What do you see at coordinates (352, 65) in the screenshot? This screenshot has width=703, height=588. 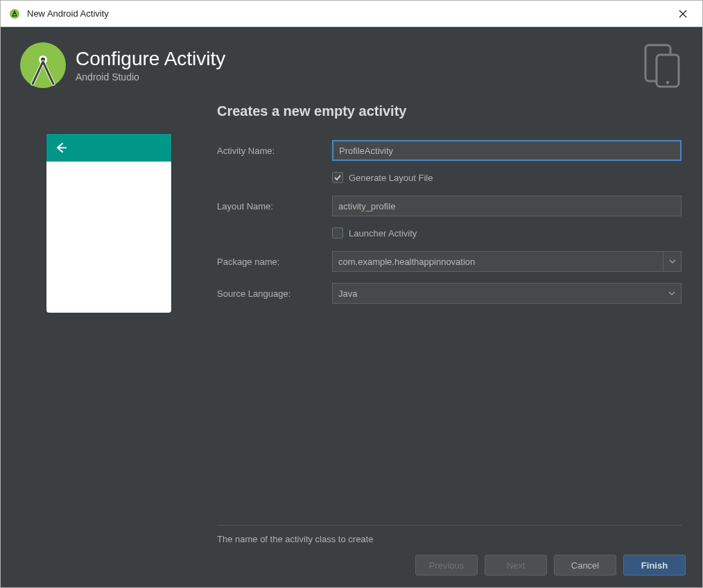 I see `dialog-header: Configure Activity Android Studio` at bounding box center [352, 65].